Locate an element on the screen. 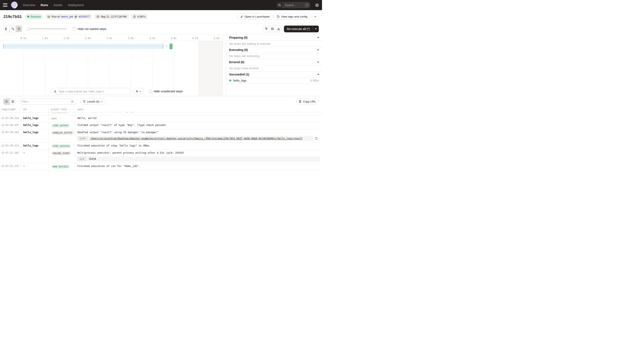 This screenshot has height=342, width=644. log-rows: STEP_STARTStarted execution of step "hel… is located at coordinates (161, 142).